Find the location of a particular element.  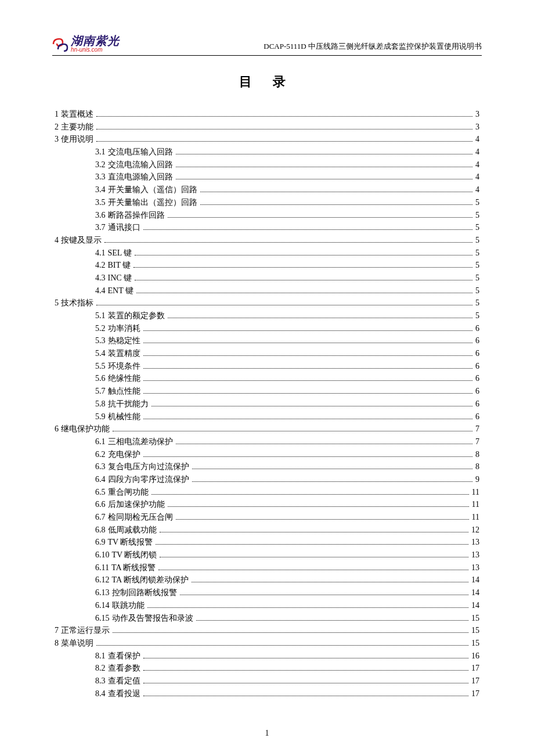

toc-entry-number: 6.12 is located at coordinates (102, 580).